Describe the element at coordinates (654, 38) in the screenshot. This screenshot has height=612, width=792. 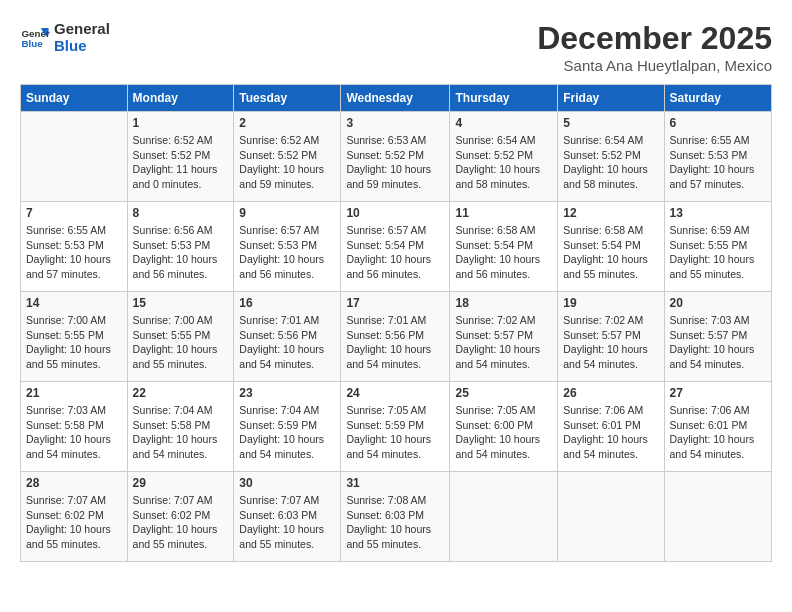
I see `month-title: December 2025` at that location.